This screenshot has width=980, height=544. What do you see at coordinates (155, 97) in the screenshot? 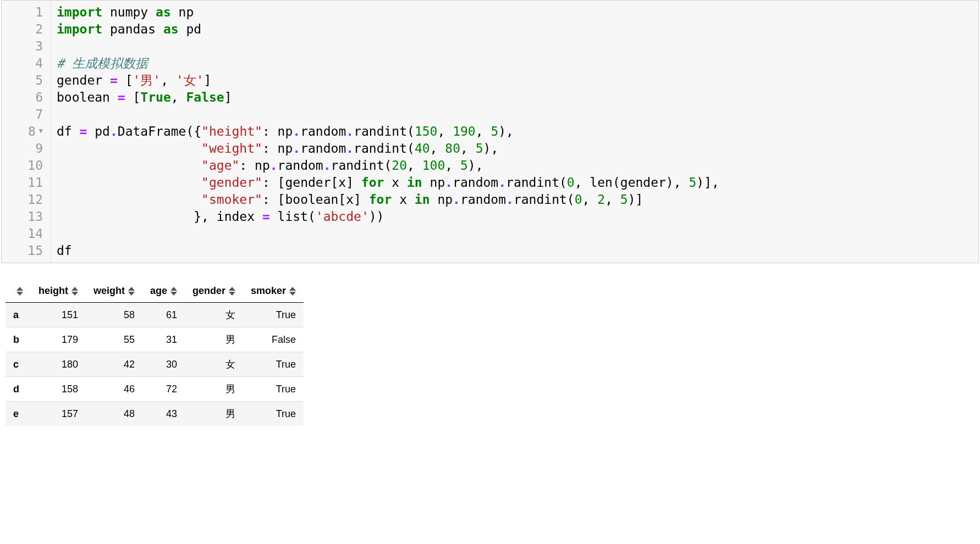
I see `code-token: True` at bounding box center [155, 97].